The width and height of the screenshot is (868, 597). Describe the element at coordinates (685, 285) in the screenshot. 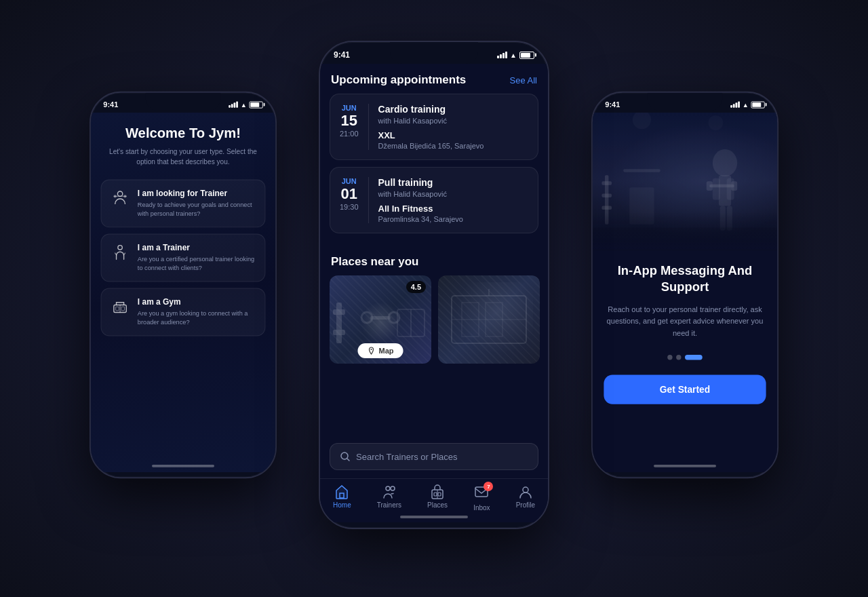

I see `right-phone: 9:41 ▲` at that location.